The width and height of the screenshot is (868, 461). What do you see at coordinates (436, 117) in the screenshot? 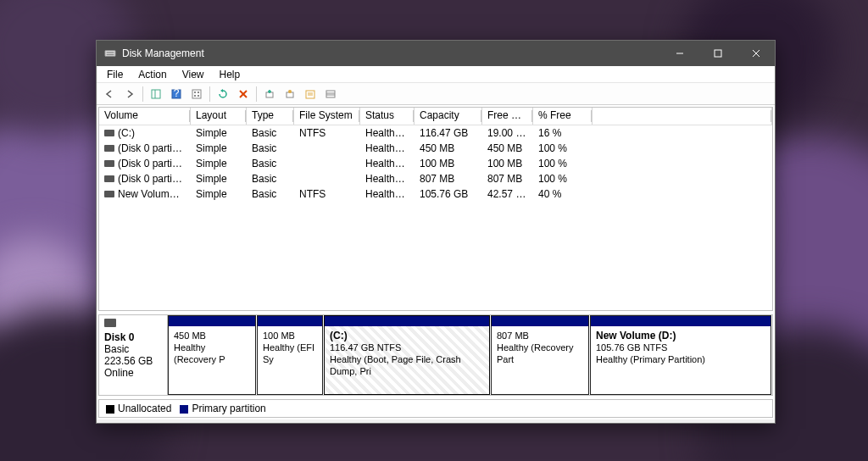
I see `volumes-header: Volume Layout Type File System Status Ca…` at bounding box center [436, 117].